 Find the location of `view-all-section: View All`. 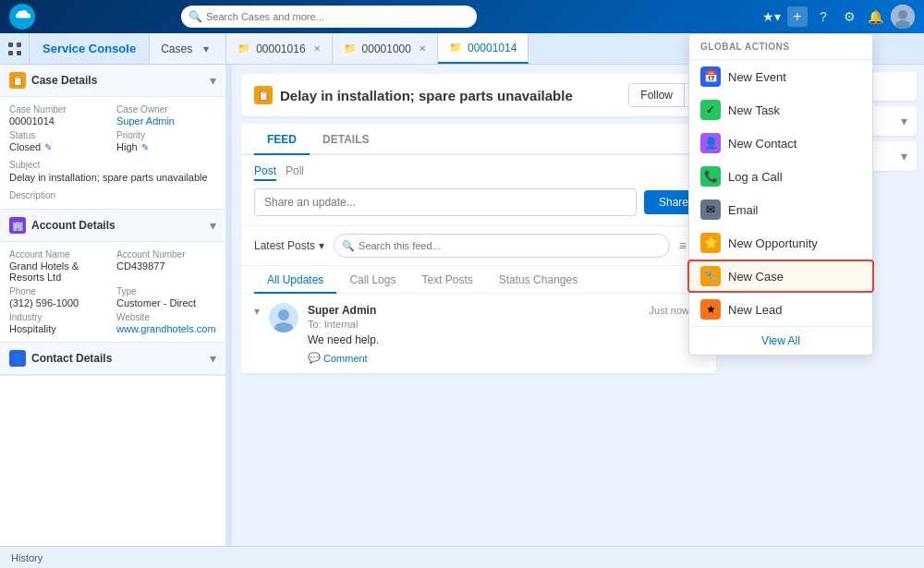

view-all-section: View All is located at coordinates (781, 340).